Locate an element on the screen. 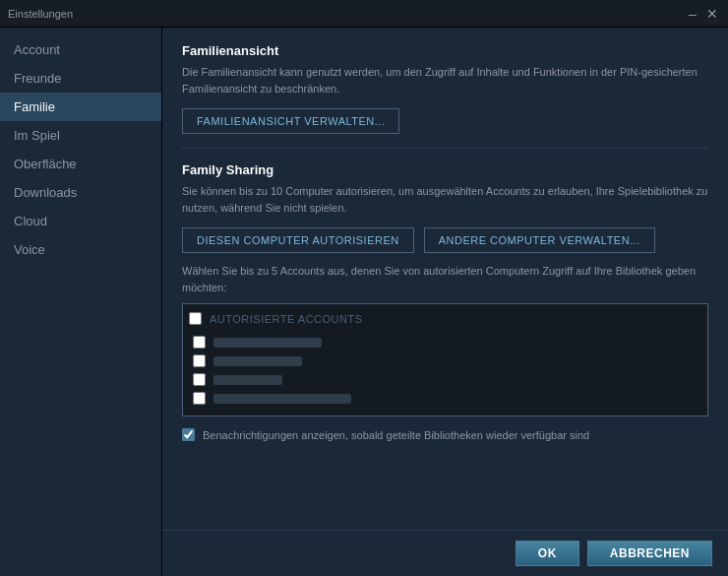 Image resolution: width=728 pixels, height=576 pixels. sidebar-item-freunde: Freunde is located at coordinates (81, 79).